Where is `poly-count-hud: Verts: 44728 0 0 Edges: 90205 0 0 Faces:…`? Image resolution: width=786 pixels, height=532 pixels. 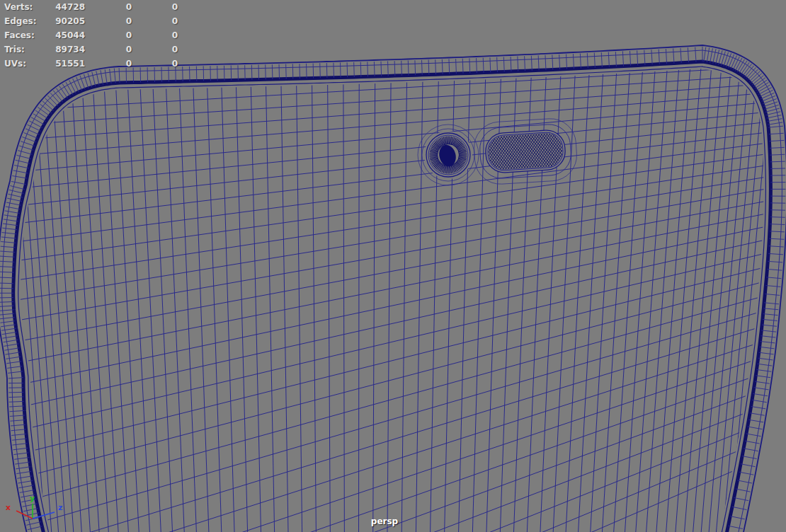
poly-count-hud: Verts: 44728 0 0 Edges: 90205 0 0 Faces:… is located at coordinates (96, 35).